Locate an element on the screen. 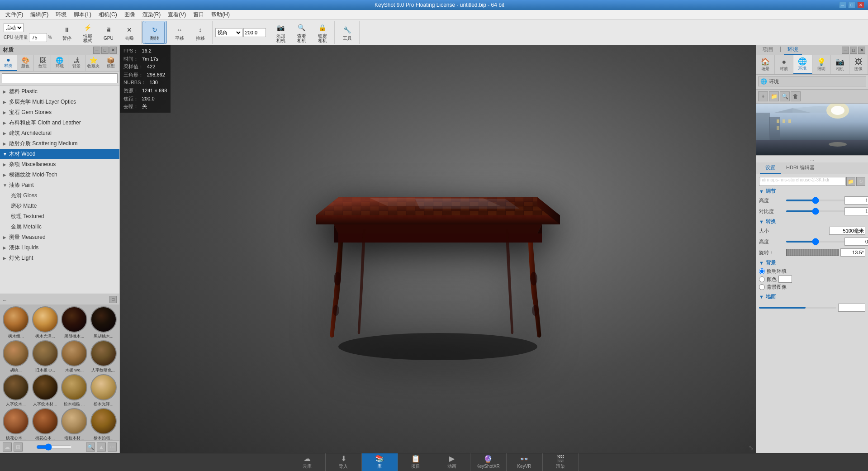 This screenshot has height=471, width=868. tree-matte: 磨砂 Matte is located at coordinates (60, 206).